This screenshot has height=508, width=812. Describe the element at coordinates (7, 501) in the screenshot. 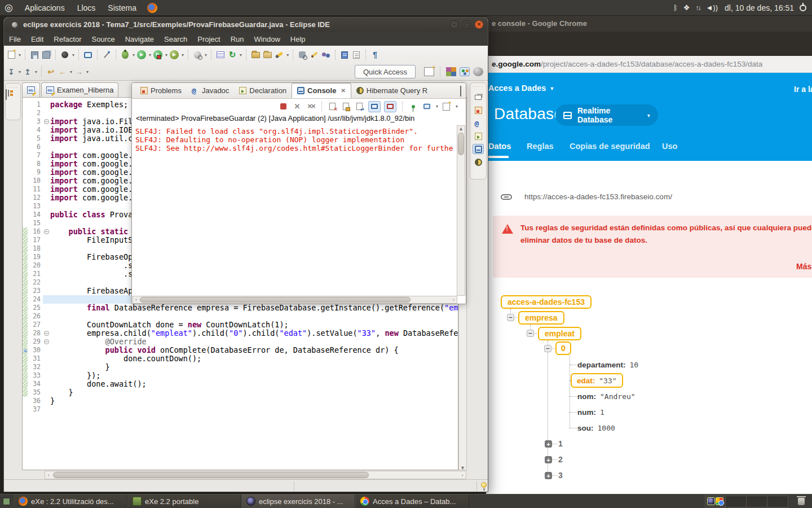

I see `show-desktop-button` at that location.